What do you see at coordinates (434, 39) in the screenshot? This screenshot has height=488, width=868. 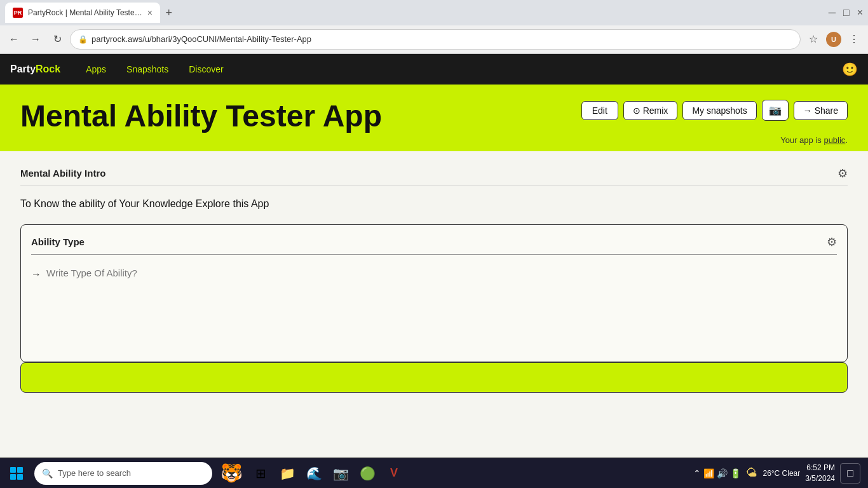 I see `browser-toolbar: ← → ↻ 🔒 partyrock.aws/u/bhari/3yQooCUNI/…` at bounding box center [434, 39].